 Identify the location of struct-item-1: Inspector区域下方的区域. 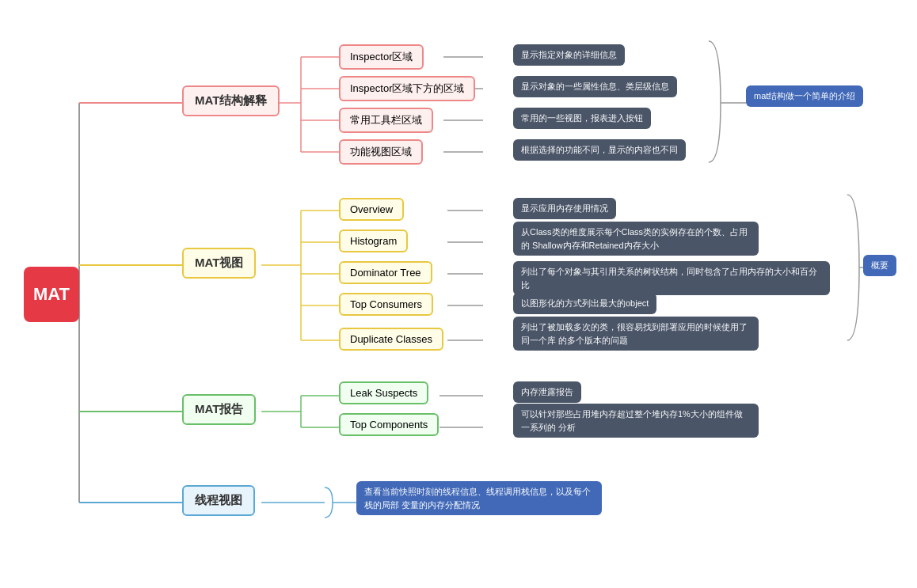
(407, 89).